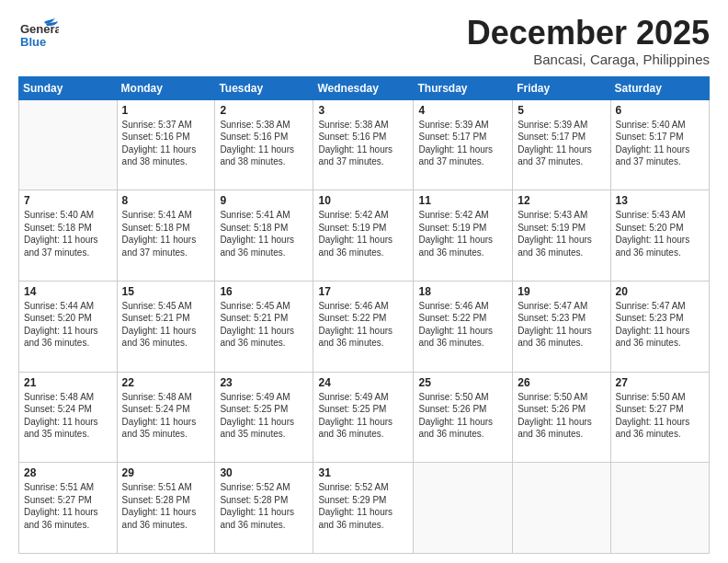 The image size is (728, 563). I want to click on day-info: Sunrise: 5:37 AM Sunset: 5:16 PM Dayligh…, so click(166, 144).